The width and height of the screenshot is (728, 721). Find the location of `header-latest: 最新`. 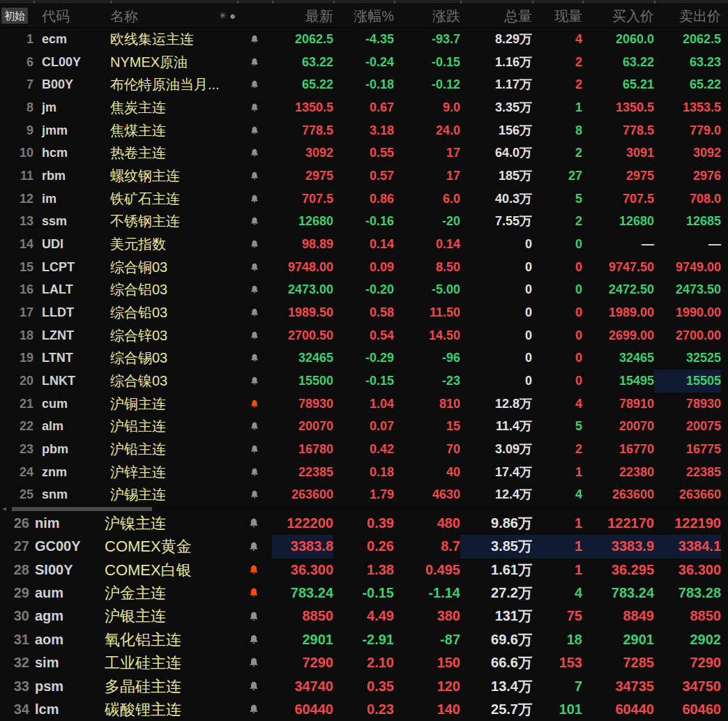

header-latest: 最新 is located at coordinates (303, 15).